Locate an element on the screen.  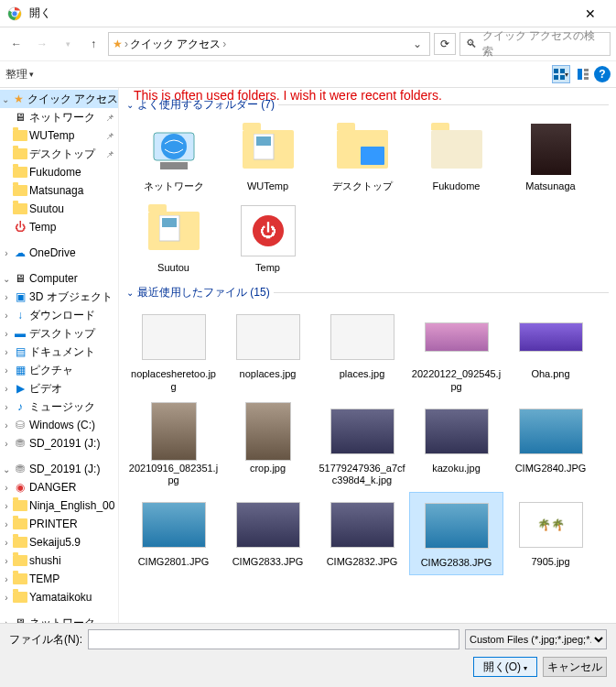
sidebar-item: ›▣3D オブジェクト is located at coordinates (59, 297).